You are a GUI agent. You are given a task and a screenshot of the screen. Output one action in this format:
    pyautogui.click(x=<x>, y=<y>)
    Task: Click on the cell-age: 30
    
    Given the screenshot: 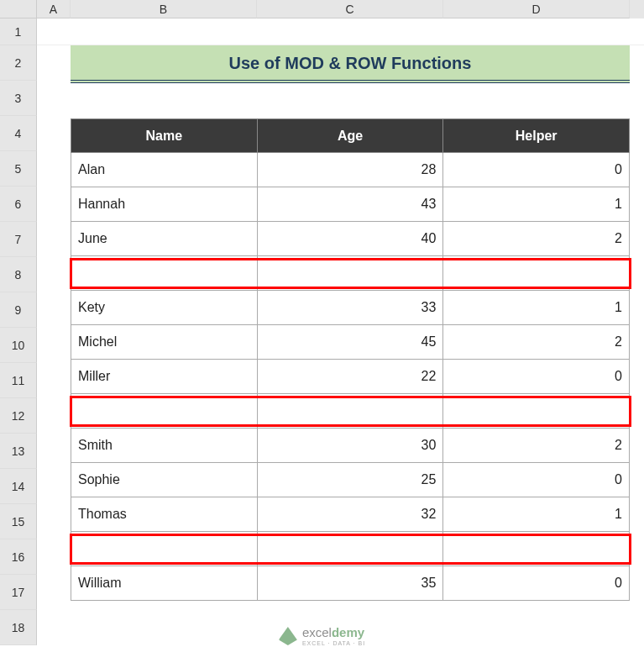 What is the action you would take?
    pyautogui.click(x=350, y=445)
    